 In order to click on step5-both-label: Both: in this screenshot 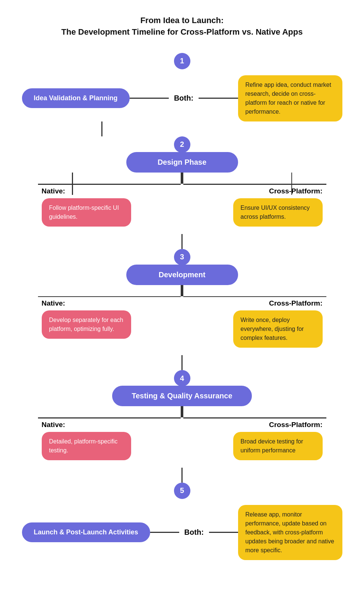, I will do `click(194, 532)`.